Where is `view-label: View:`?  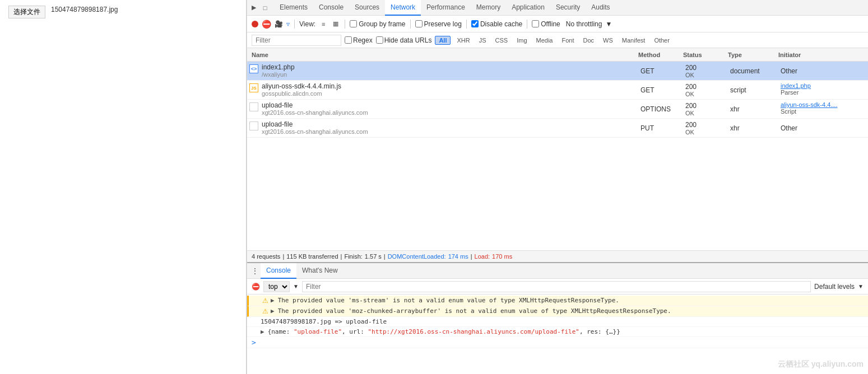 view-label: View: is located at coordinates (307, 24).